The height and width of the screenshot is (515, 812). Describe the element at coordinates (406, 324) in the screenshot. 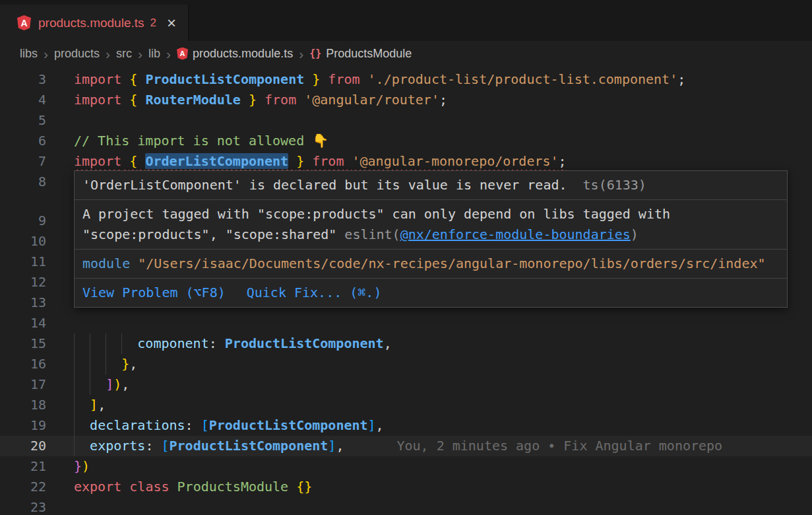

I see `code-line: 14` at that location.